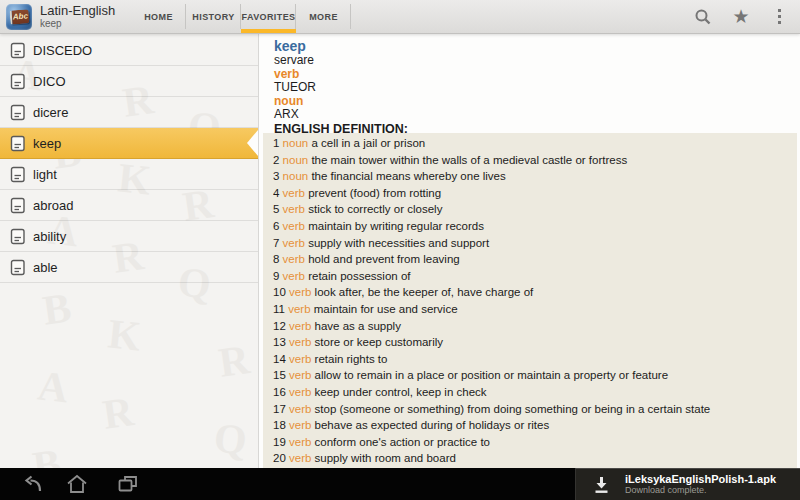 The width and height of the screenshot is (800, 500). Describe the element at coordinates (700, 484) in the screenshot. I see `notification-text: iLeksykaEnglishPolish-1.apk Download com…` at that location.